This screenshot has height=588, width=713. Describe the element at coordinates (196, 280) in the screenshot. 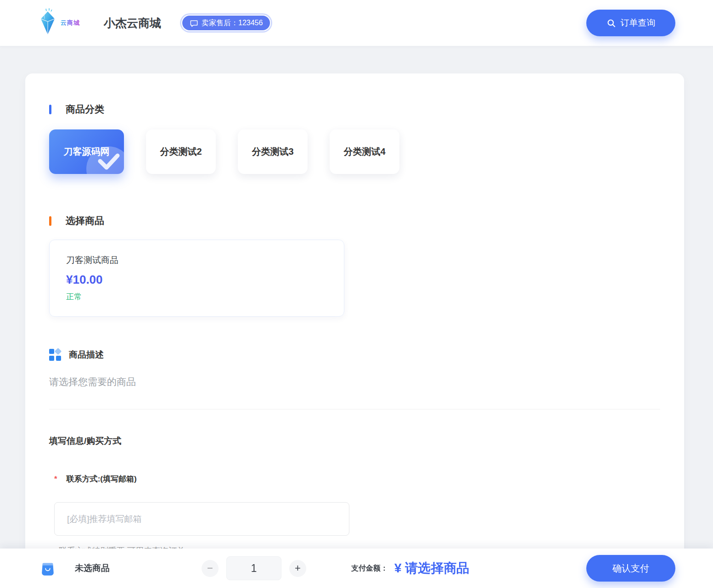

I see `product-price: ¥10.00` at that location.